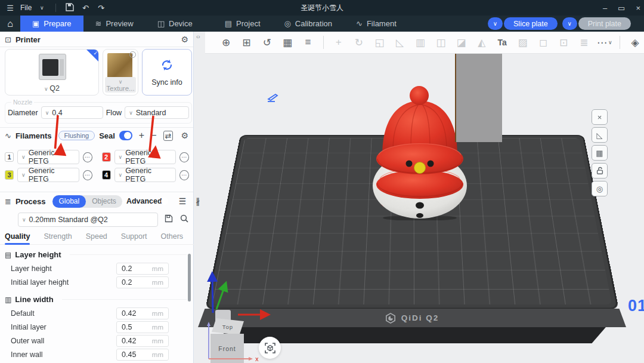 The image size is (644, 363). What do you see at coordinates (198, 37) in the screenshot?
I see `collapse-panel-icon: ‹›` at bounding box center [198, 37].